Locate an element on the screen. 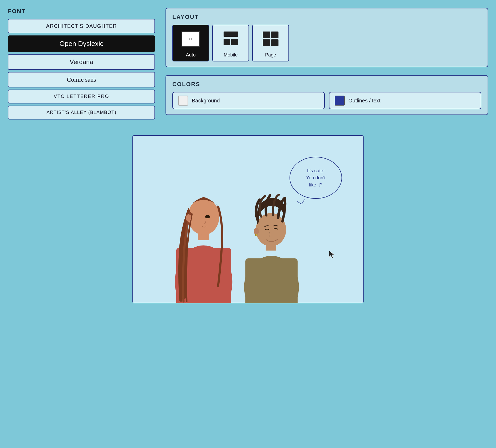 Image resolution: width=496 pixels, height=448 pixels. auto-layout-icon is located at coordinates (191, 39).